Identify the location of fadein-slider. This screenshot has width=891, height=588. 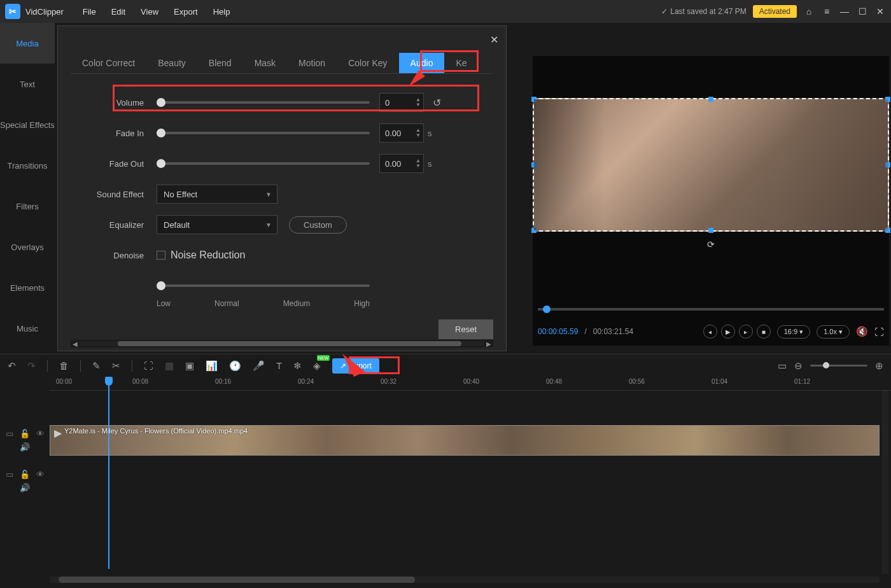
(263, 133).